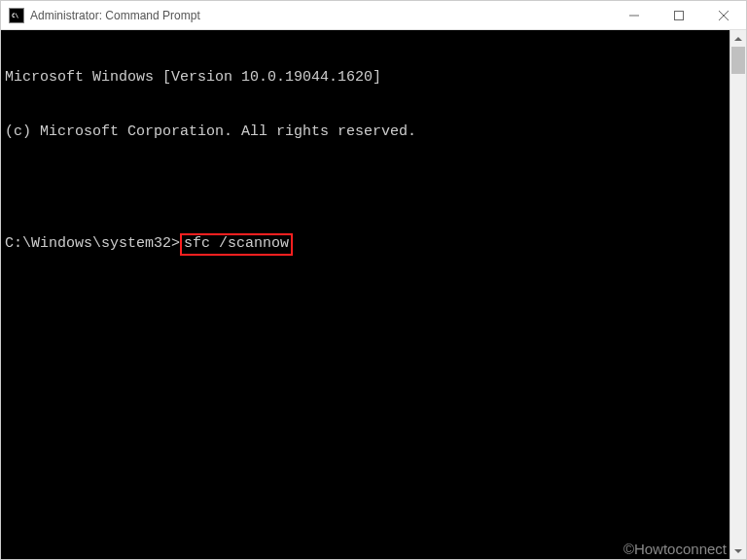 This screenshot has width=747, height=560. I want to click on minimize-button, so click(634, 16).